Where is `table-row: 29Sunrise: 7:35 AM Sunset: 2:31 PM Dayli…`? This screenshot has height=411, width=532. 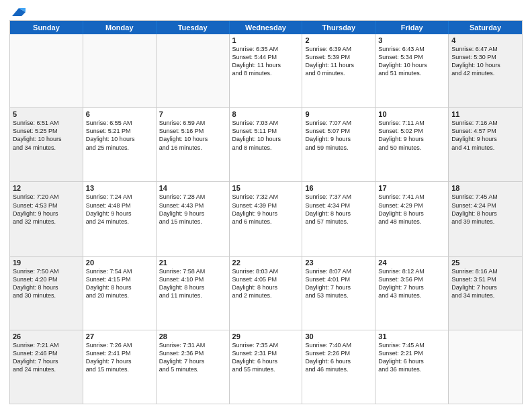 table-row: 29Sunrise: 7:35 AM Sunset: 2:31 PM Dayli… is located at coordinates (266, 367).